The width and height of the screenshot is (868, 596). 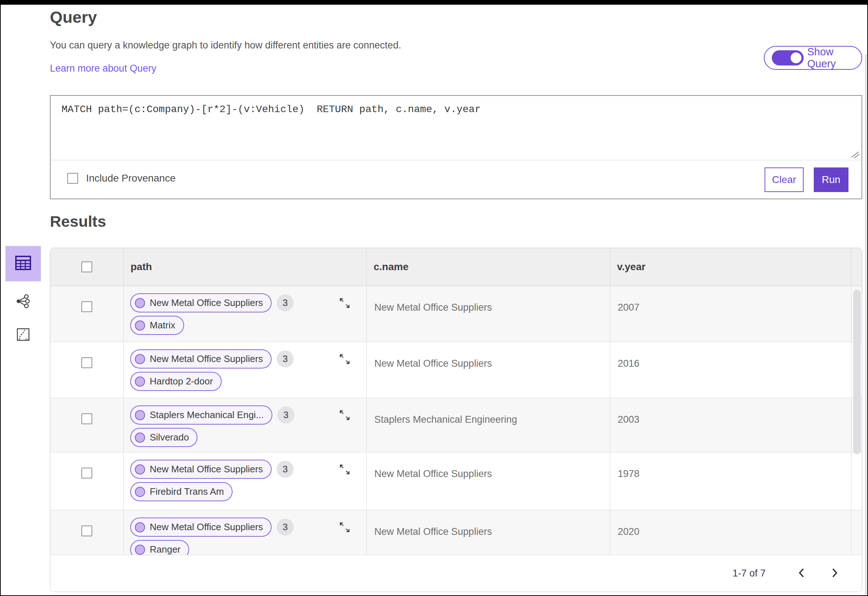 I want to click on results-title: Results, so click(x=78, y=221).